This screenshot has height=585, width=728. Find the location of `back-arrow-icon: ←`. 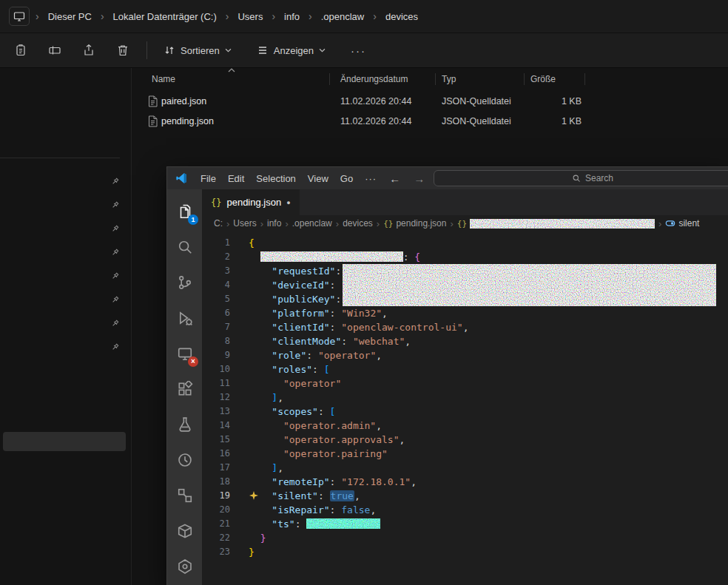

back-arrow-icon: ← is located at coordinates (395, 179).